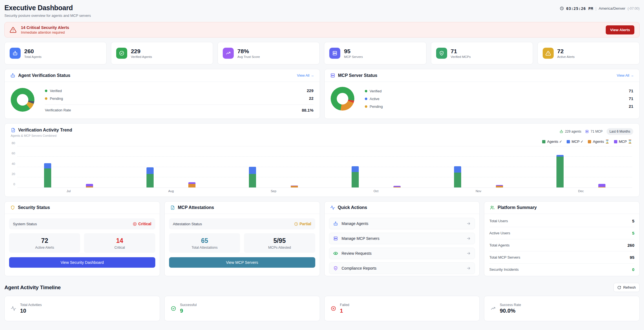  Describe the element at coordinates (228, 53) in the screenshot. I see `trending-up-icon` at that location.